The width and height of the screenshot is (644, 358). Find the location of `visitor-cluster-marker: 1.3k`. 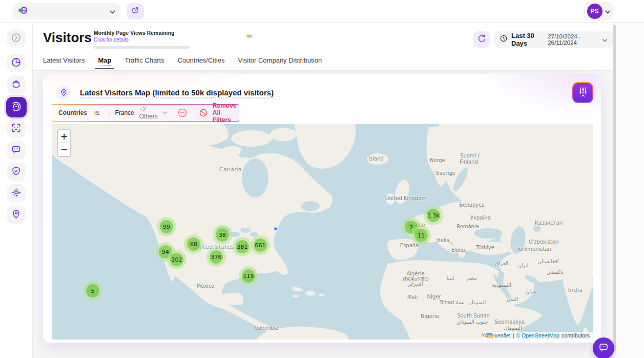

visitor-cluster-marker: 1.3k is located at coordinates (433, 215).